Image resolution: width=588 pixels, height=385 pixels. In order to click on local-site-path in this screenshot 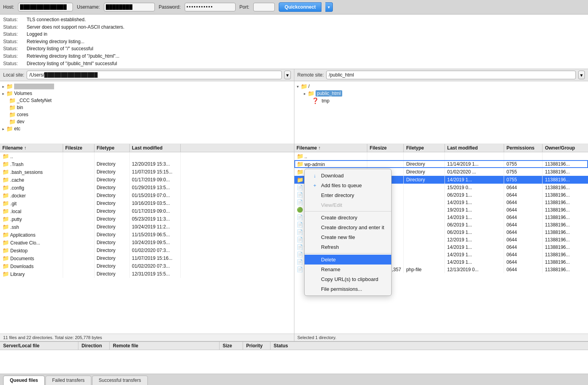, I will do `click(154, 75)`.